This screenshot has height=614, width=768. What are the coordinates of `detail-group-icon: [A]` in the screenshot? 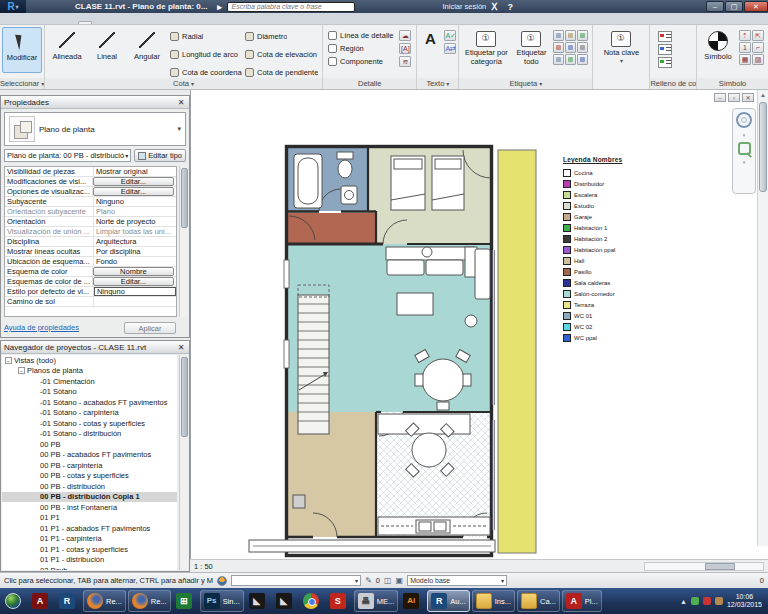 It's located at (405, 48).